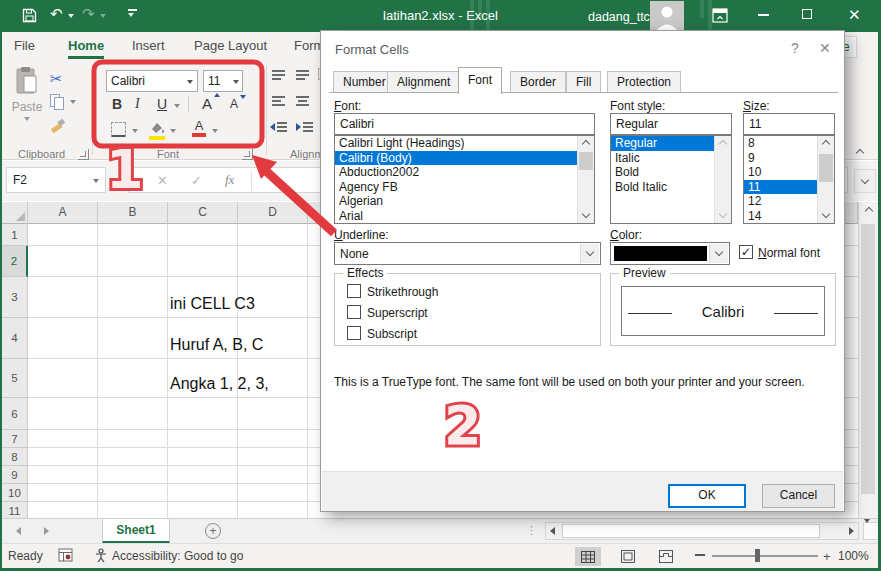  Describe the element at coordinates (216, 345) in the screenshot. I see `cell-c4: Huruf A, B, C` at that location.